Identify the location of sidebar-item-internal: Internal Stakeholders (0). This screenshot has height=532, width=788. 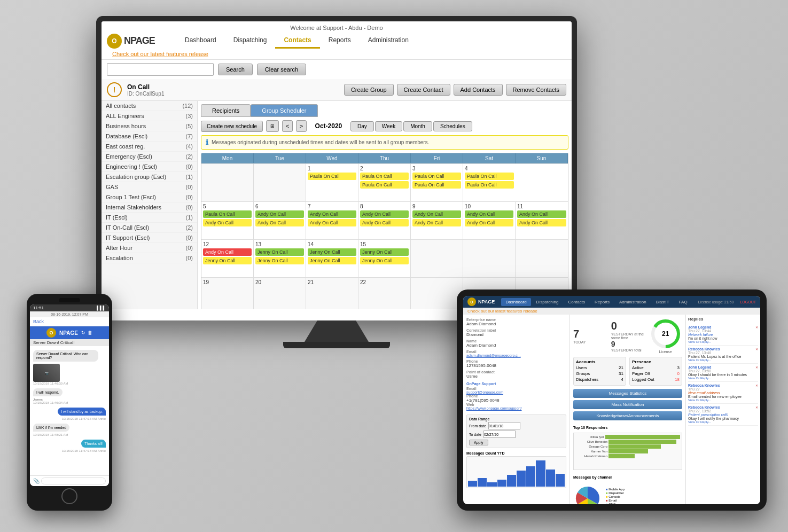
(150, 207).